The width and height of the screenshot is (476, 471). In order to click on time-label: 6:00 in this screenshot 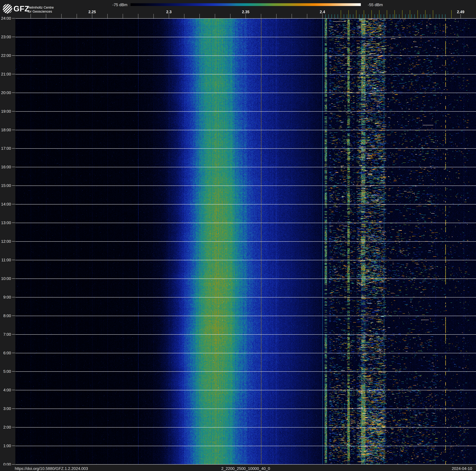, I will do `click(5, 353)`.